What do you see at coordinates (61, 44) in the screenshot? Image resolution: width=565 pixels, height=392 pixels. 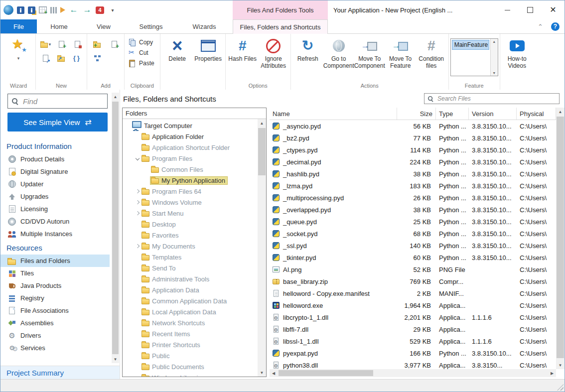 I see `new-file-button` at bounding box center [61, 44].